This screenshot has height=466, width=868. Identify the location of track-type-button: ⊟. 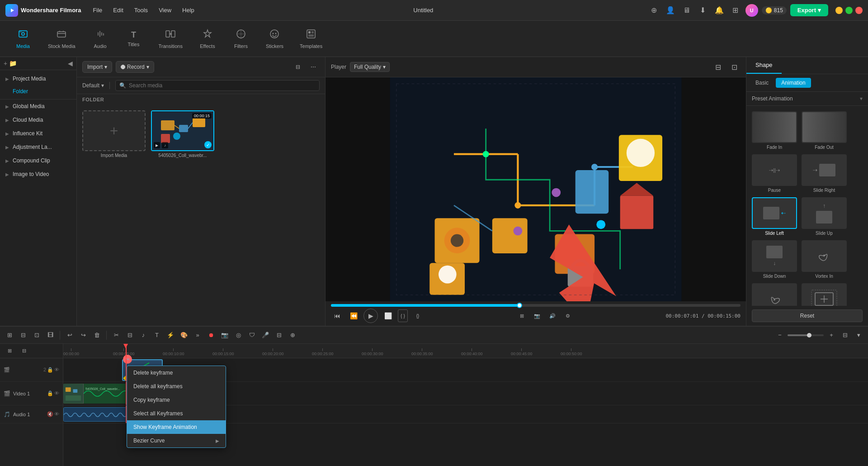
(23, 335).